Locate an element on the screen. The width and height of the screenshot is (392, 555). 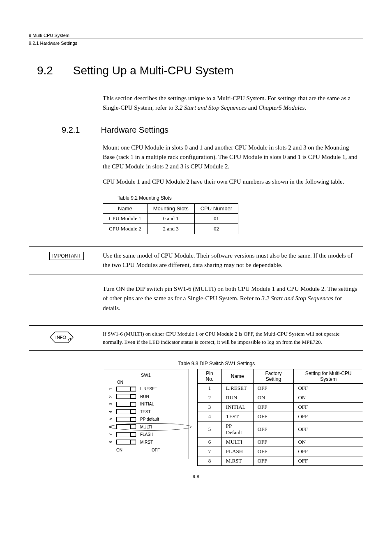
hw-paragraph-1: Mount one CPU Module in slots 0 and 1 an… is located at coordinates (231, 157).